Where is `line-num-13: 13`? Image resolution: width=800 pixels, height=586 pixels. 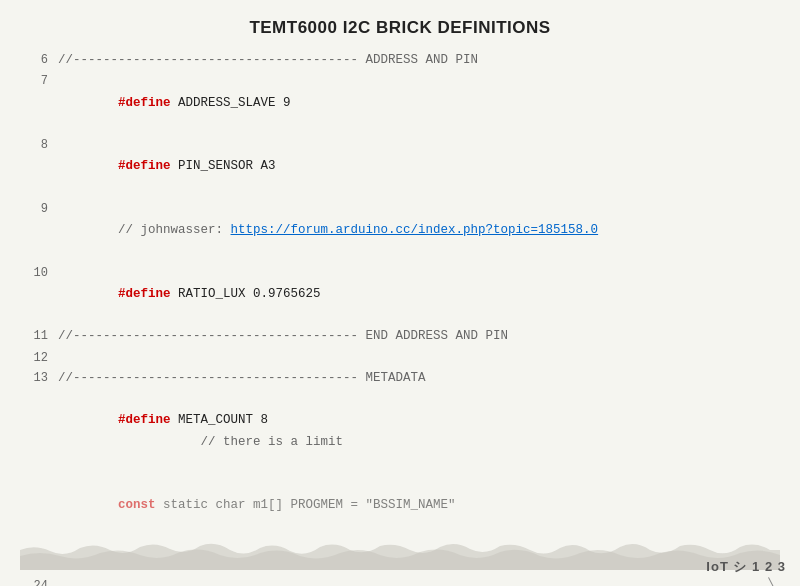 line-num-13: 13 is located at coordinates (34, 378).